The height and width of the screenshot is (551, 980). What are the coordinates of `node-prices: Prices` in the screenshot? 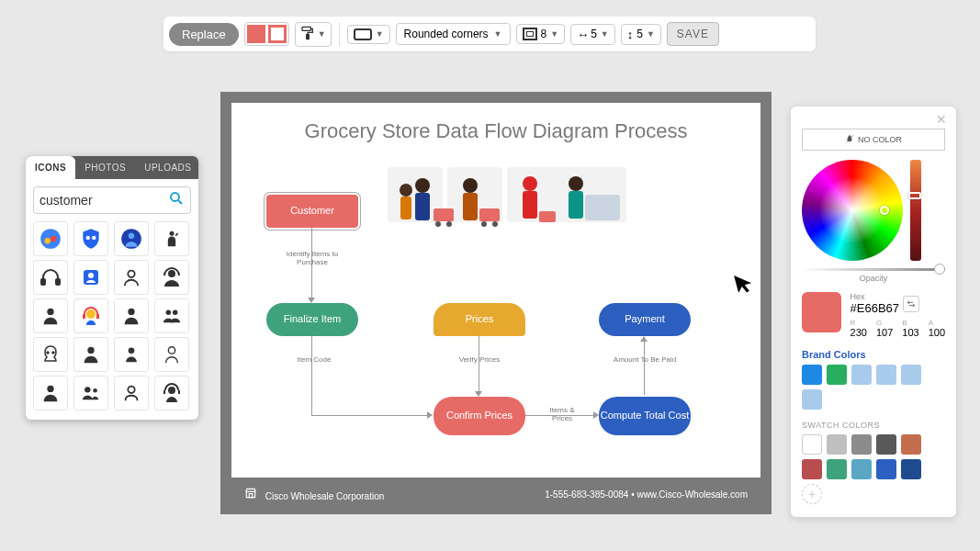 It's located at (479, 320).